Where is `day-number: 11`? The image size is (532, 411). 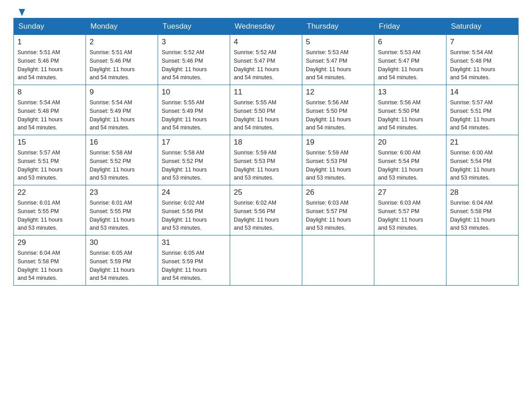
day-number: 11 is located at coordinates (266, 92).